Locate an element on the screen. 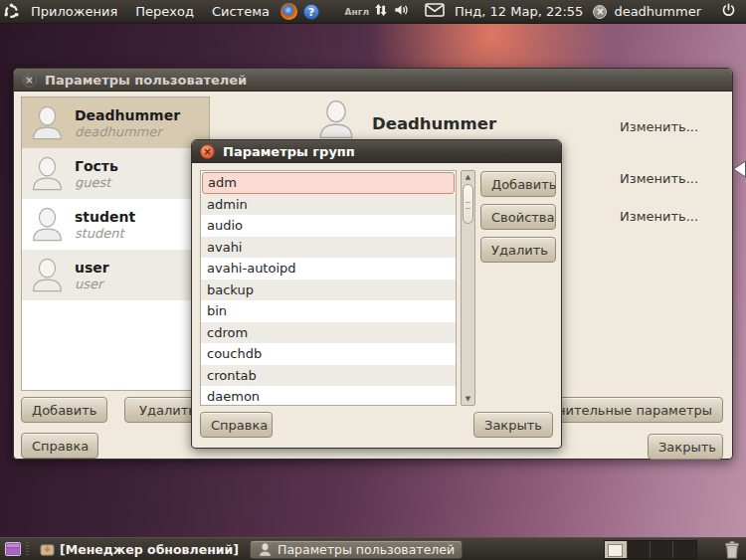  keyboard-layout-label: Англ is located at coordinates (357, 12).